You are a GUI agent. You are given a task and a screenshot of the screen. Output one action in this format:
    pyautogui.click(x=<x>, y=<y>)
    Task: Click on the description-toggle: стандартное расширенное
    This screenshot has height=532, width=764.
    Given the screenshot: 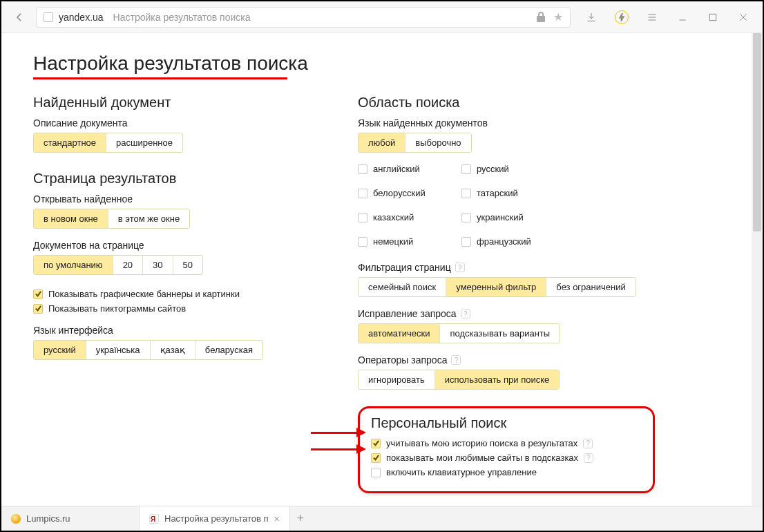 What is the action you would take?
    pyautogui.click(x=108, y=142)
    